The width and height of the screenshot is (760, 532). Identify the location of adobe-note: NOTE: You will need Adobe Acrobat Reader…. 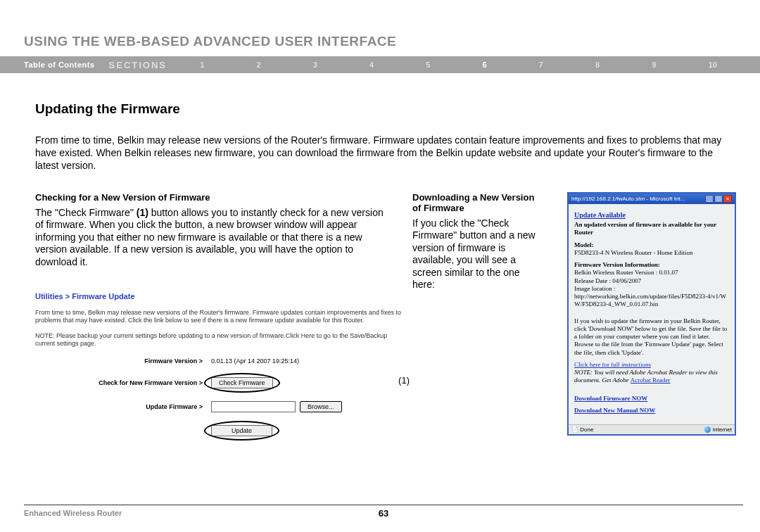
(652, 377).